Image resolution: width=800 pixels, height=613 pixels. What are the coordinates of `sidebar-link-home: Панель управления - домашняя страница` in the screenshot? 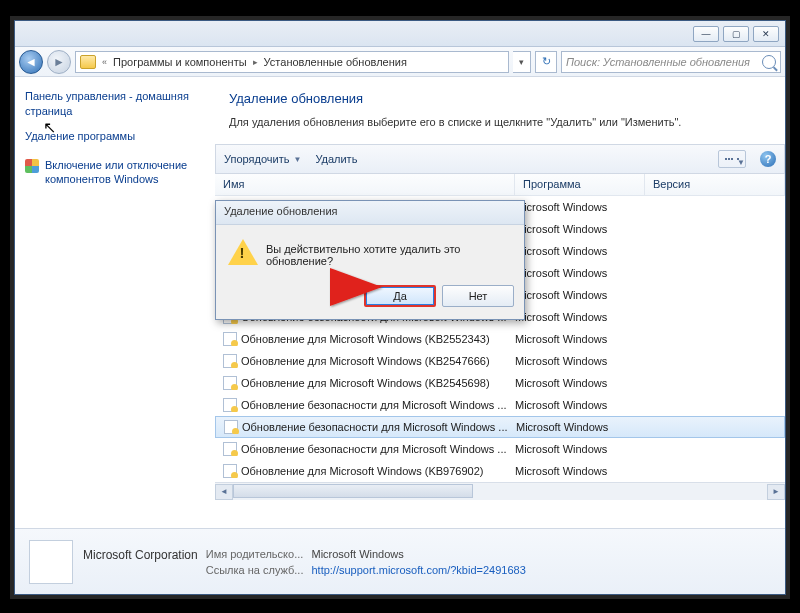 It's located at (115, 104).